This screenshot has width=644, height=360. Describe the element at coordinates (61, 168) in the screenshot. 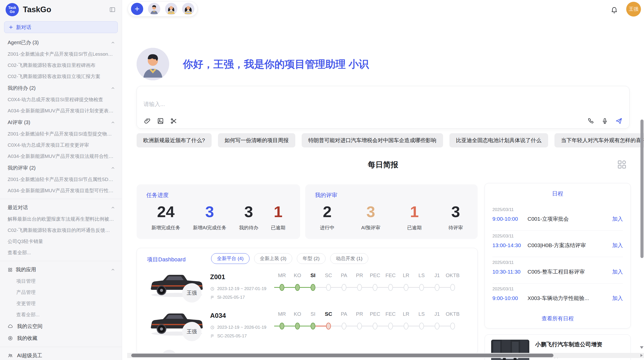

I see `sidebar-section-my-review: 我的评审 (2)` at that location.